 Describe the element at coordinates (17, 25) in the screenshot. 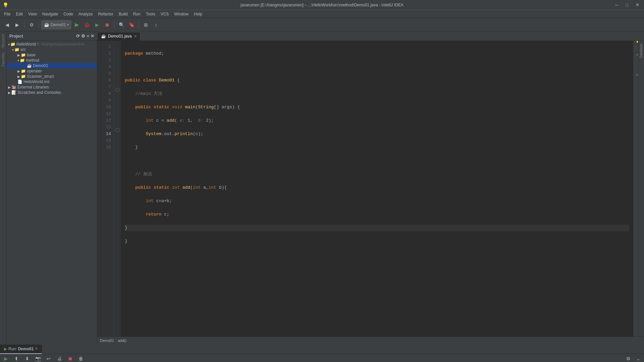

I see `forward-button: ▶` at that location.